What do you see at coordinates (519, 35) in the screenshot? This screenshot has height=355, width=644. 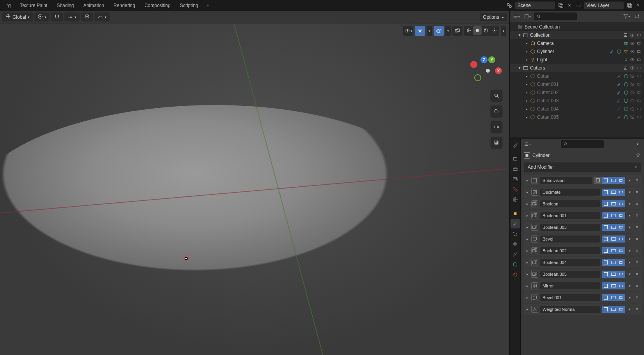 I see `expand-toggle: ▼` at bounding box center [519, 35].